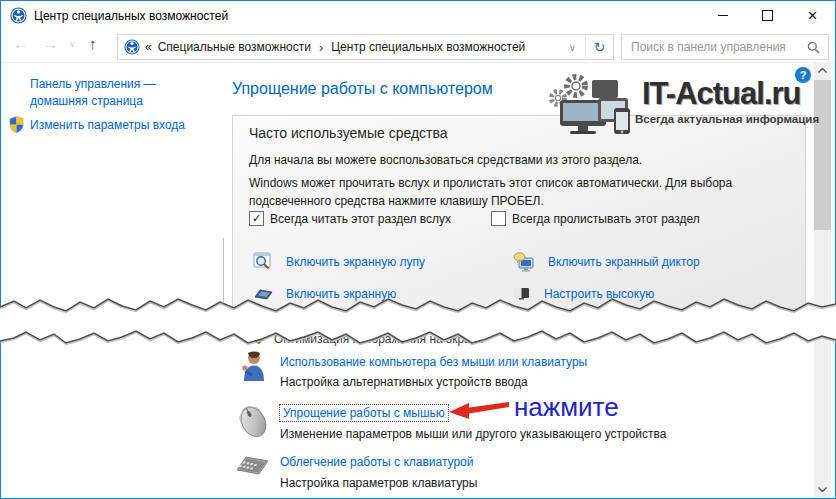 This screenshot has height=499, width=836. I want to click on scroll-up-button, so click(822, 70).